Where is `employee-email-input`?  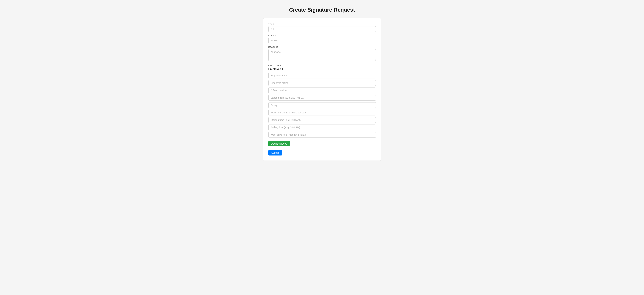
employee-email-input is located at coordinates (322, 76).